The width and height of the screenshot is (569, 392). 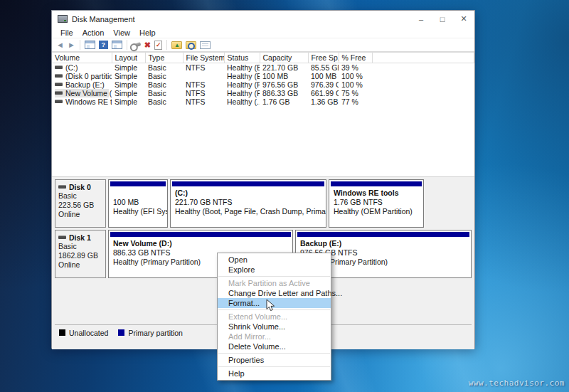 What do you see at coordinates (88, 333) in the screenshot?
I see `legend-label: Unallocated` at bounding box center [88, 333].